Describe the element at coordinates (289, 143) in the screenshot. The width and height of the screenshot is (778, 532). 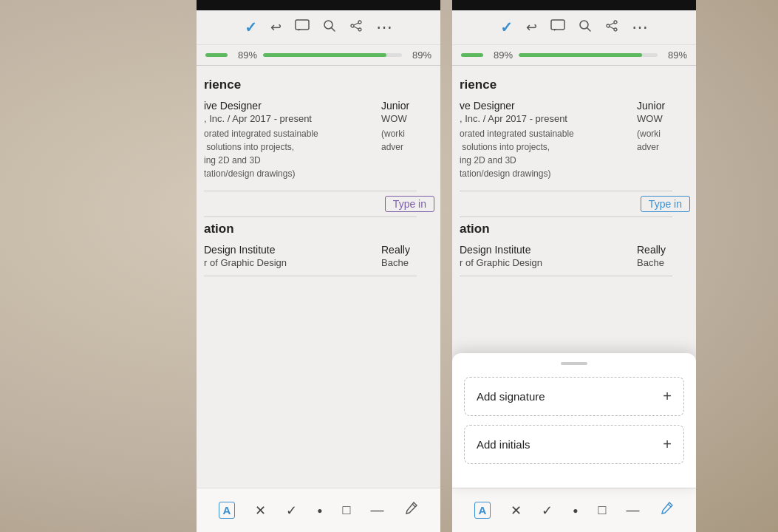
I see `left-job-left: ive Designer , Inc. / Apr 2017 - present…` at that location.